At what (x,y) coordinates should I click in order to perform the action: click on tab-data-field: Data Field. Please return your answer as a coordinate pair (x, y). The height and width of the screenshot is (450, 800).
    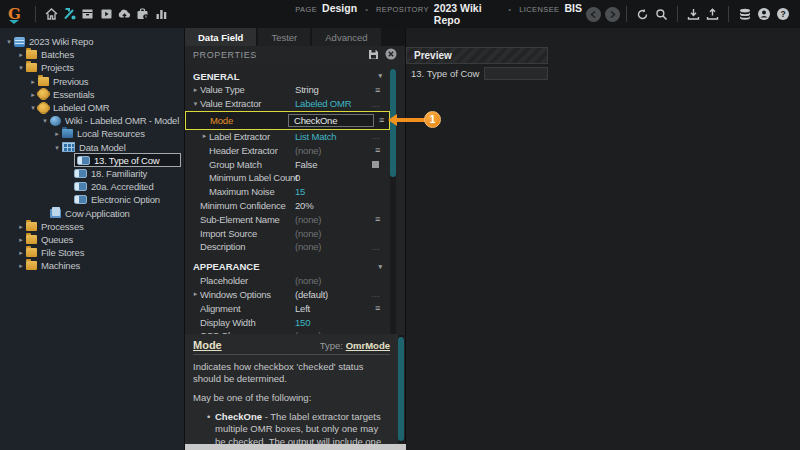
    Looking at the image, I should click on (220, 37).